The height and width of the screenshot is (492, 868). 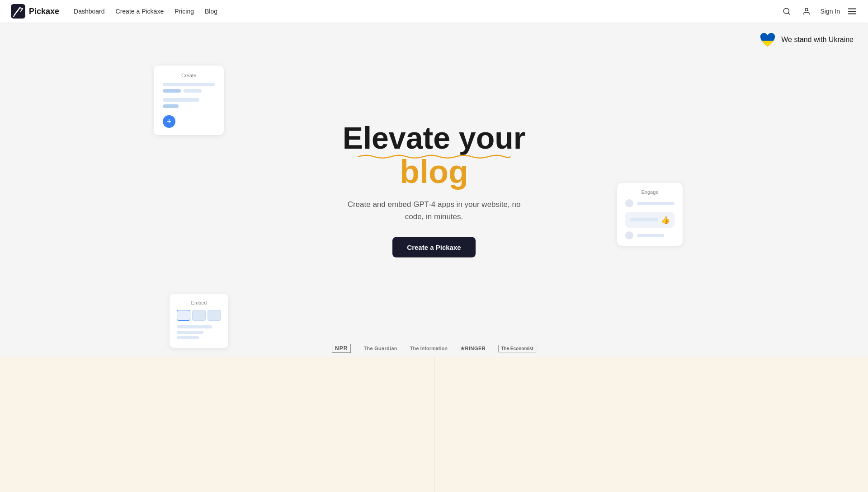 I want to click on create-pickaxe-cta-button: Create a Pickaxe, so click(x=434, y=248).